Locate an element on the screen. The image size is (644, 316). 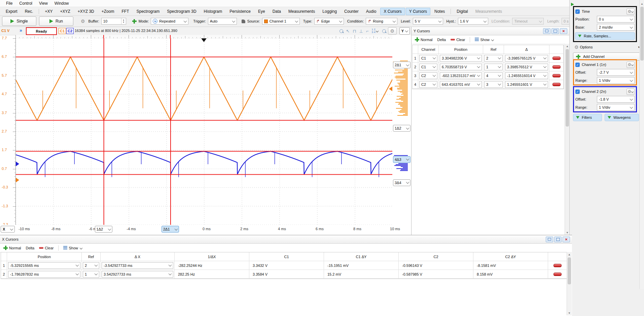
type-dropdown: ↱Edge is located at coordinates (329, 21).